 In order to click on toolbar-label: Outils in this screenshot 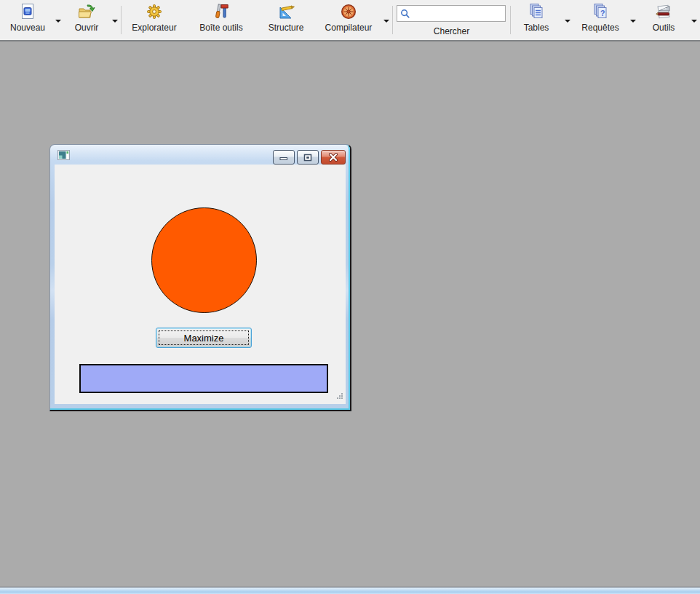, I will do `click(664, 28)`.